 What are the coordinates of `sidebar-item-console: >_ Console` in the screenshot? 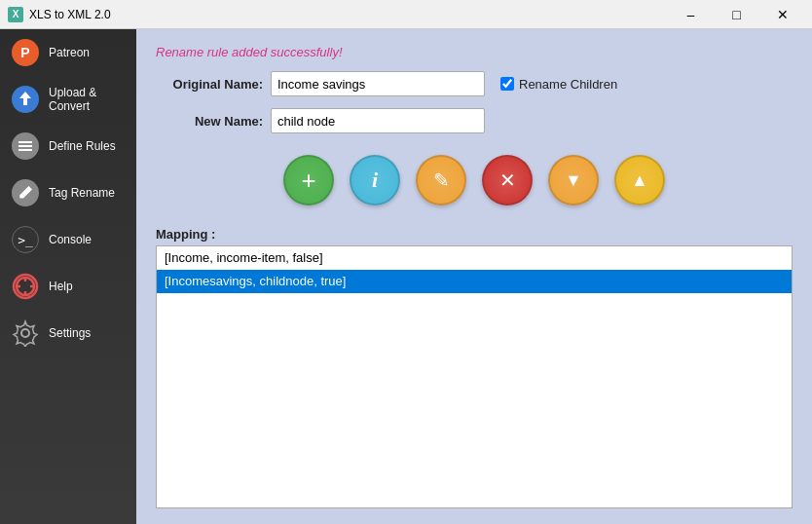 It's located at (68, 240).